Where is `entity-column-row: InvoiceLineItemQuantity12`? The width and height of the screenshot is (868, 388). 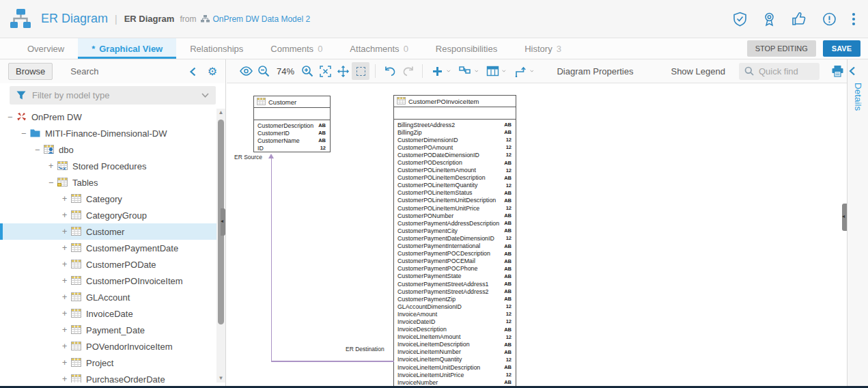 entity-column-row: InvoiceLineItemQuantity12 is located at coordinates (455, 359).